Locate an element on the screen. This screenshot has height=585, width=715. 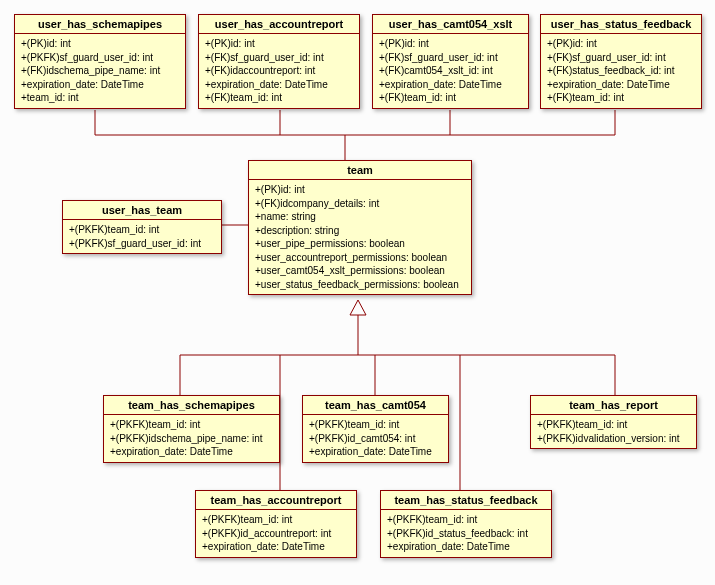
entity-team-has-schemapipes: team_has_schemapipes +(PKFK)team_id: int… is located at coordinates (192, 429).